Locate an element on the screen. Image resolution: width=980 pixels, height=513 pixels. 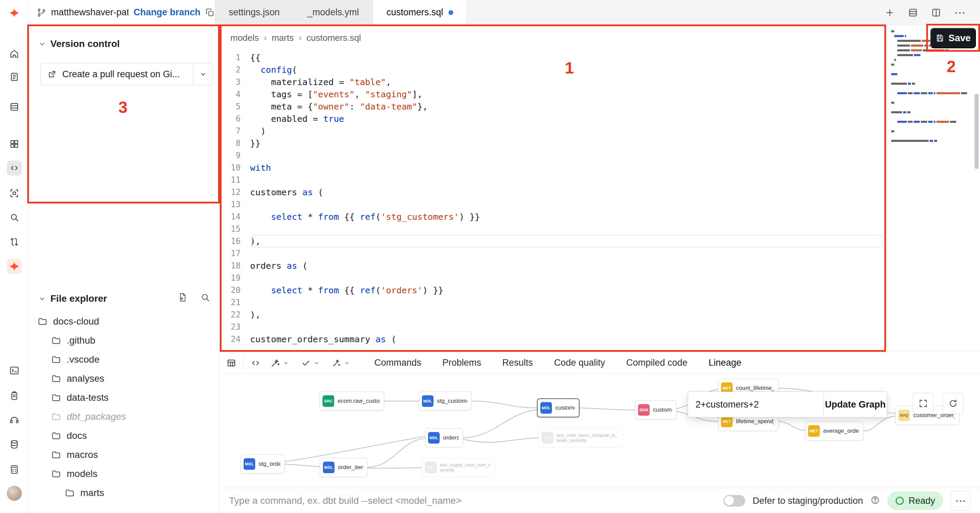
change-branch-link: Change branch is located at coordinates (167, 13).